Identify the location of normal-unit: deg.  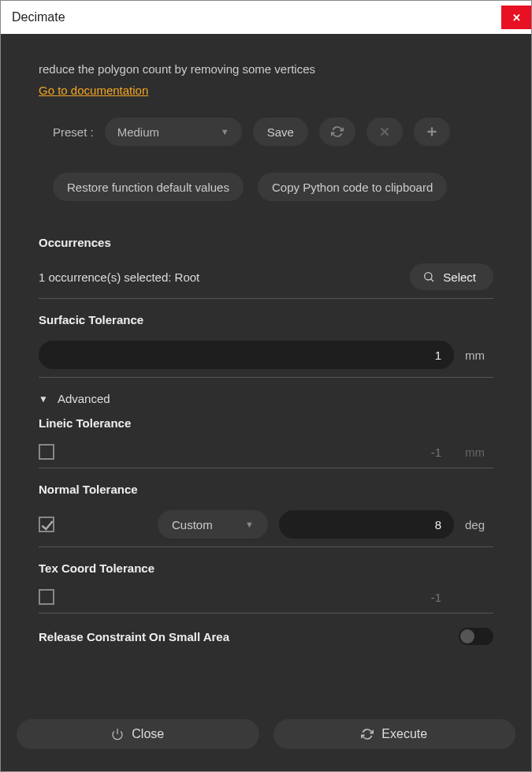
(479, 525).